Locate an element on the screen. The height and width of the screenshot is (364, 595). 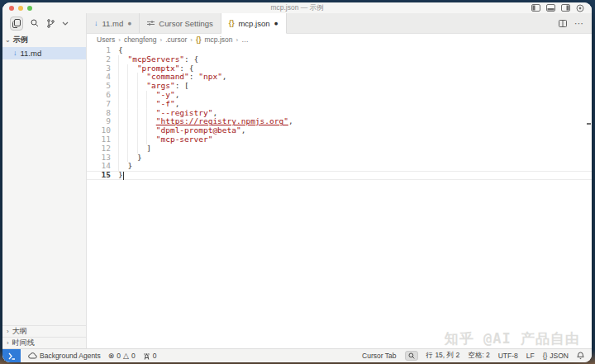
breadcrumb-item: mcp.json is located at coordinates (219, 40).